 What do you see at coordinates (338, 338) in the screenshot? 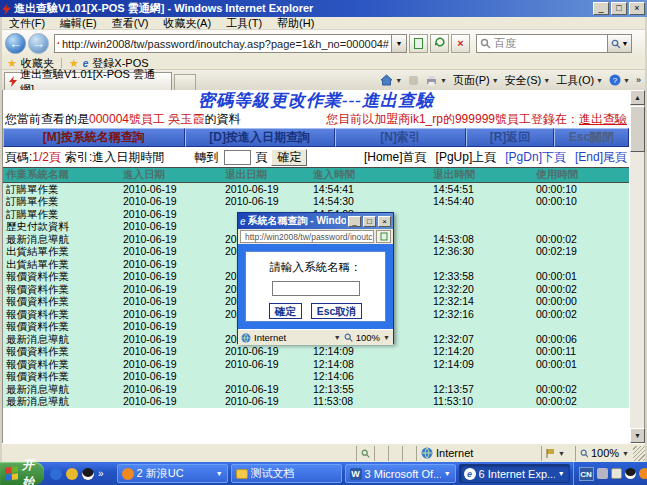
I see `dialog-protected-mode-icon: ▼` at bounding box center [338, 338].